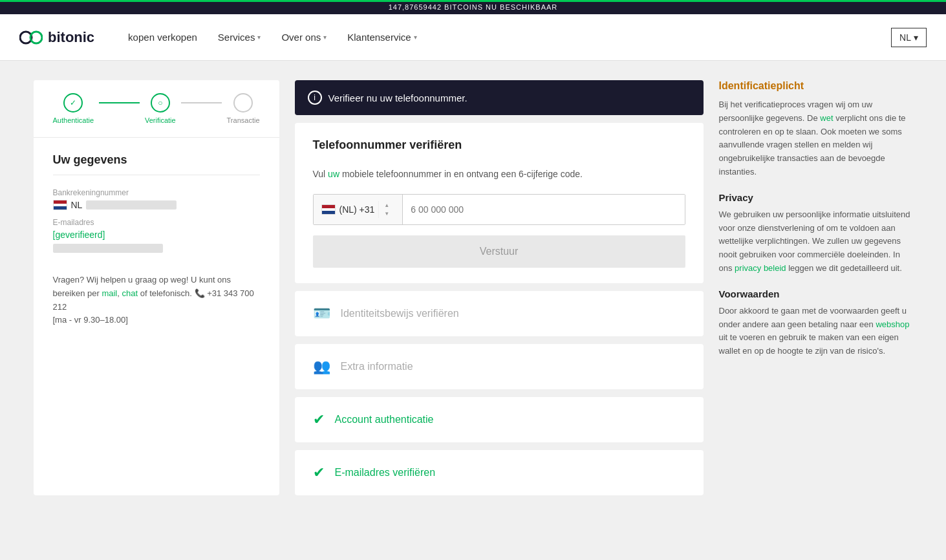 The width and height of the screenshot is (946, 560). What do you see at coordinates (400, 314) in the screenshot?
I see `id-section-label: Identiteitsbewijs verifiëren` at bounding box center [400, 314].